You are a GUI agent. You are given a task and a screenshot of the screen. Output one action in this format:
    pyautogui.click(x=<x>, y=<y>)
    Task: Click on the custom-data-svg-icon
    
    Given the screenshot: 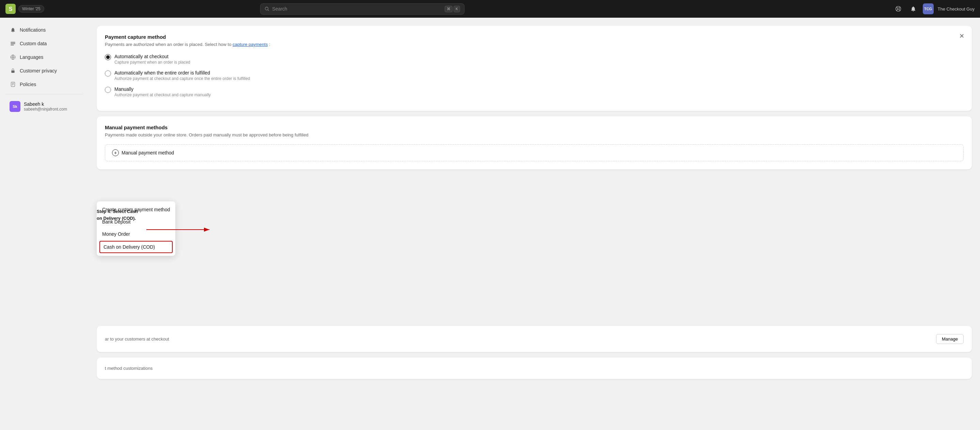 What is the action you would take?
    pyautogui.click(x=13, y=43)
    